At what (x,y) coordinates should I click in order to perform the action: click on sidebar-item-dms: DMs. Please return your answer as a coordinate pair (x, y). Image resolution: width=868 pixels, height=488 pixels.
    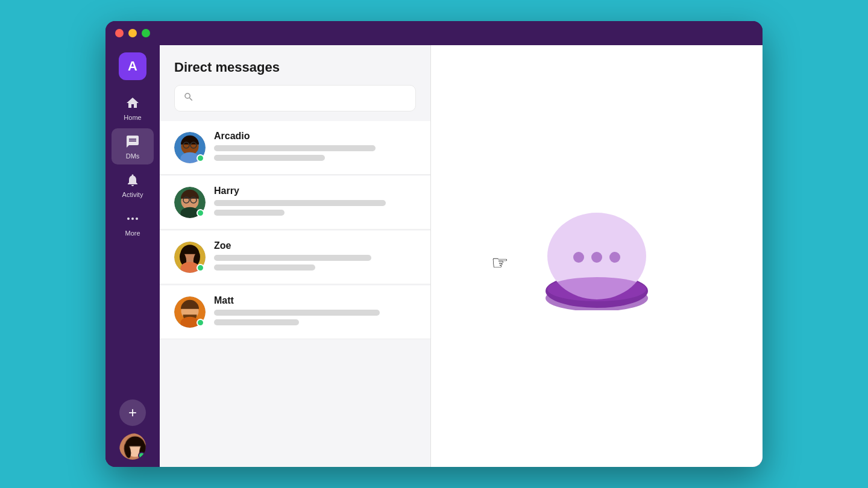
    Looking at the image, I should click on (133, 146).